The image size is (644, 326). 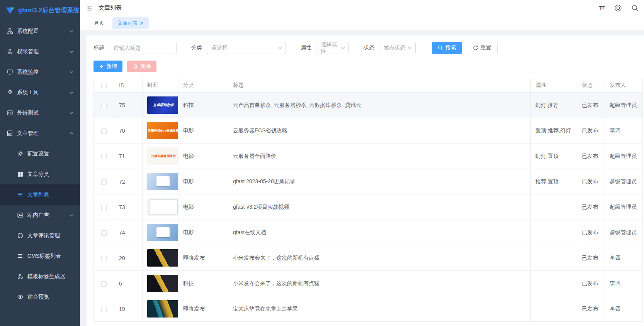 What do you see at coordinates (369, 284) in the screenshot?
I see `table-row: 6 科技 小米发布会来了，这次的新机有点猛 已发布 李四` at bounding box center [369, 284].